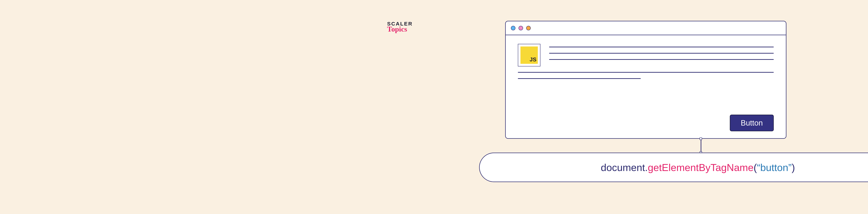 The height and width of the screenshot is (214, 868). Describe the element at coordinates (755, 168) in the screenshot. I see `code-paren-open: (` at that location.